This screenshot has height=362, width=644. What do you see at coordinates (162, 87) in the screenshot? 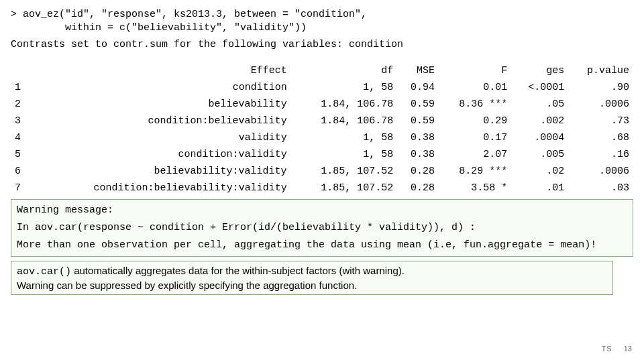
I see `table-cell: condition` at bounding box center [162, 87].